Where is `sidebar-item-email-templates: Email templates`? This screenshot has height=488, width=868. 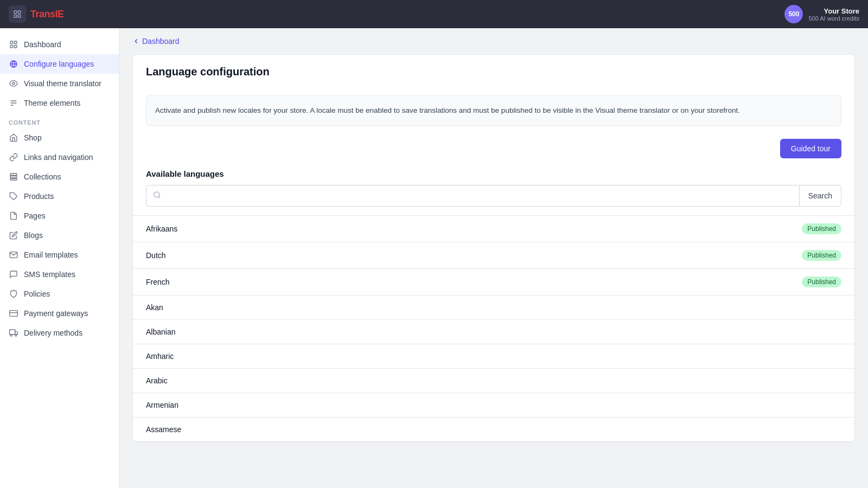 sidebar-item-email-templates: Email templates is located at coordinates (60, 255).